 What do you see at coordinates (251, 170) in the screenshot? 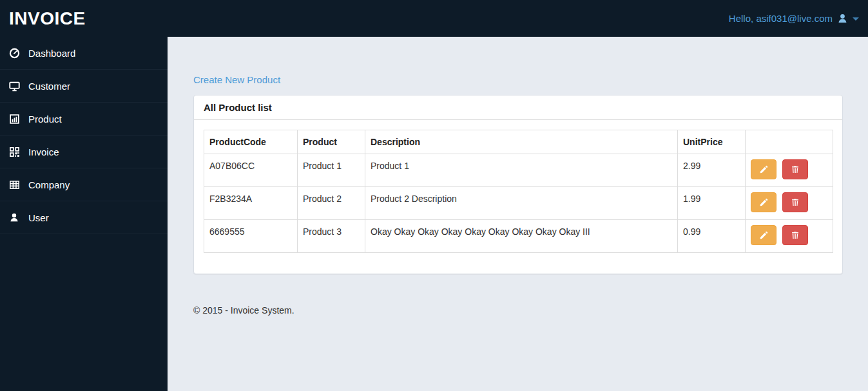
I see `product-code-cell: A07B06CC` at bounding box center [251, 170].